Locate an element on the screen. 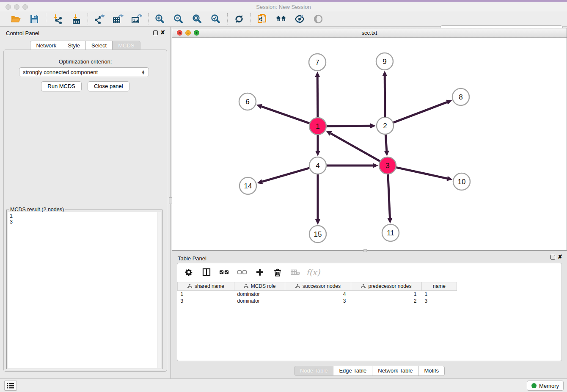 The height and width of the screenshot is (392, 567). close-panel-icon: ✘ is located at coordinates (162, 33).